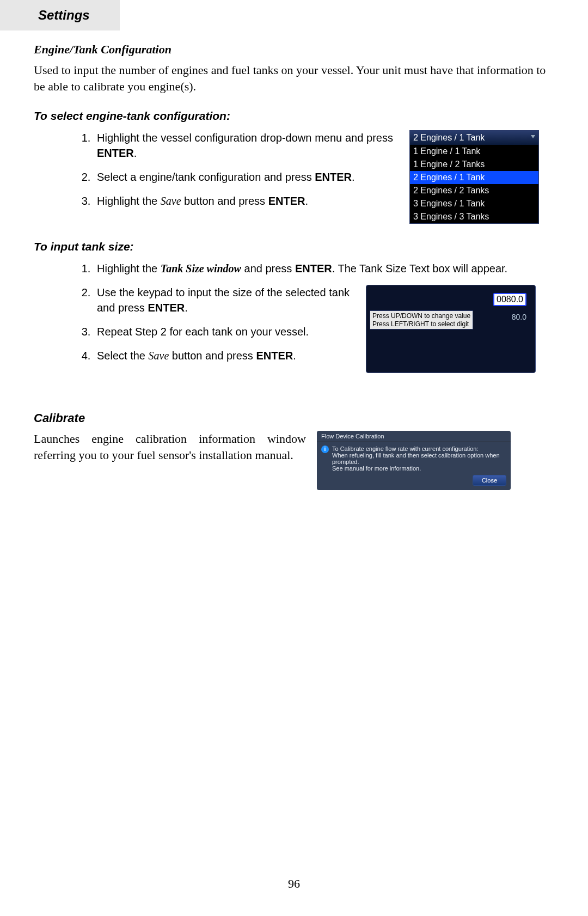 This screenshot has height=916, width=588. I want to click on dialog-footer: Close, so click(414, 481).